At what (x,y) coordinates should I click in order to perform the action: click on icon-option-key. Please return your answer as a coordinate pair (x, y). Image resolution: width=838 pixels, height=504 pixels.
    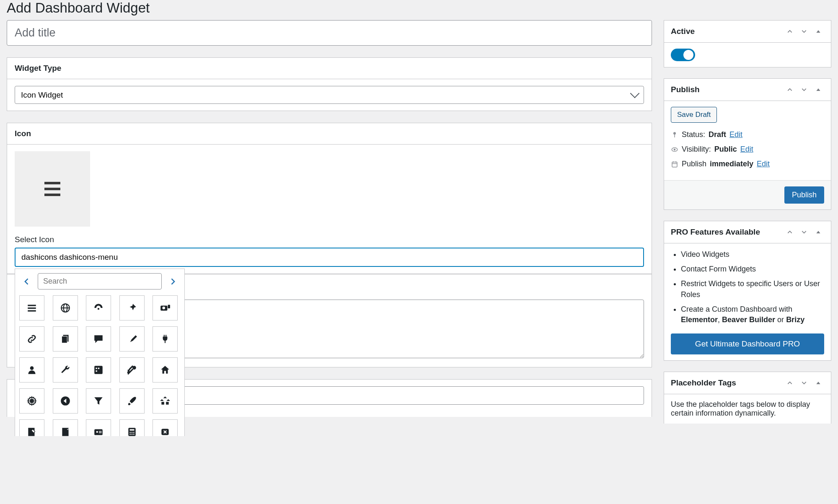
    Looking at the image, I should click on (132, 370).